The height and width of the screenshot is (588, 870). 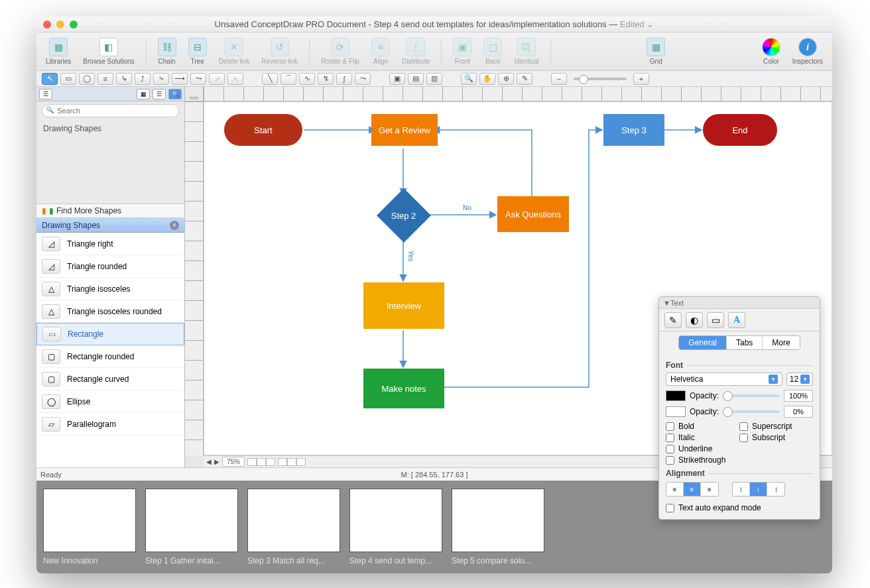 What do you see at coordinates (656, 52) in the screenshot?
I see `grid-button: ▦Grid` at bounding box center [656, 52].